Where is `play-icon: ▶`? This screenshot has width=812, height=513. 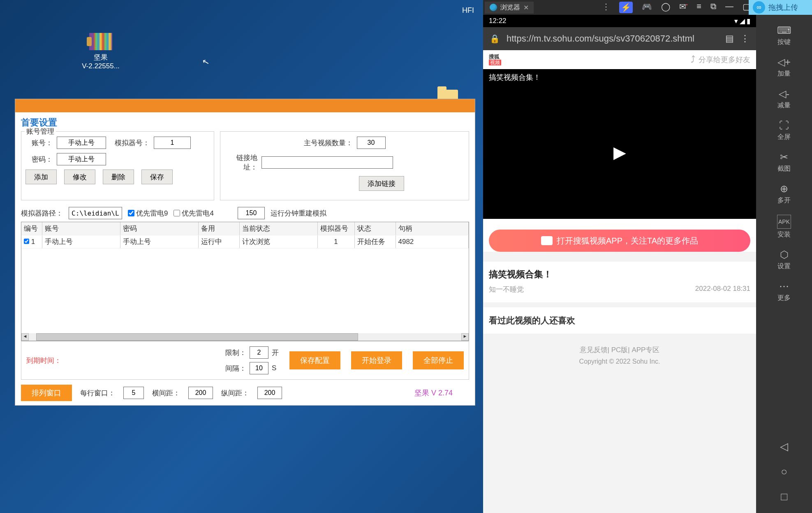 play-icon: ▶ is located at coordinates (620, 152).